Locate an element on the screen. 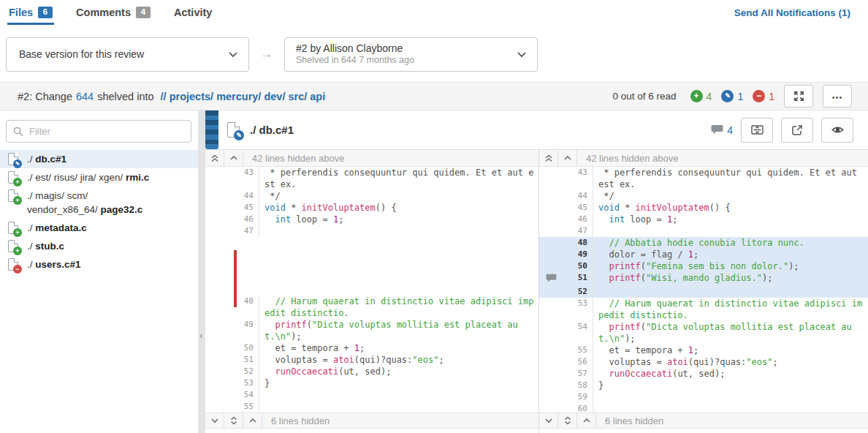  target-version-dropdown: #2 by Allison Clayborne Shelved in 644 7… is located at coordinates (411, 54).